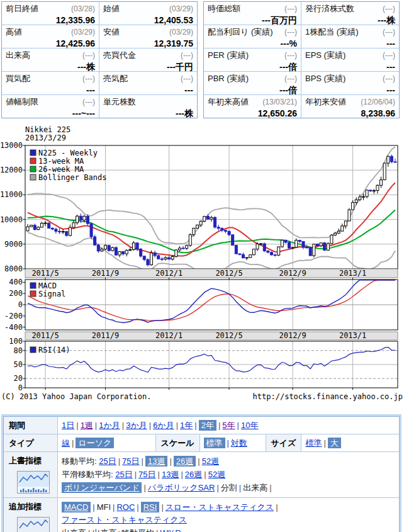 Image resolution: width=404 pixels, height=532 pixels. What do you see at coordinates (156, 461) in the screenshot?
I see `overlay-0-option-2: 13週` at bounding box center [156, 461].